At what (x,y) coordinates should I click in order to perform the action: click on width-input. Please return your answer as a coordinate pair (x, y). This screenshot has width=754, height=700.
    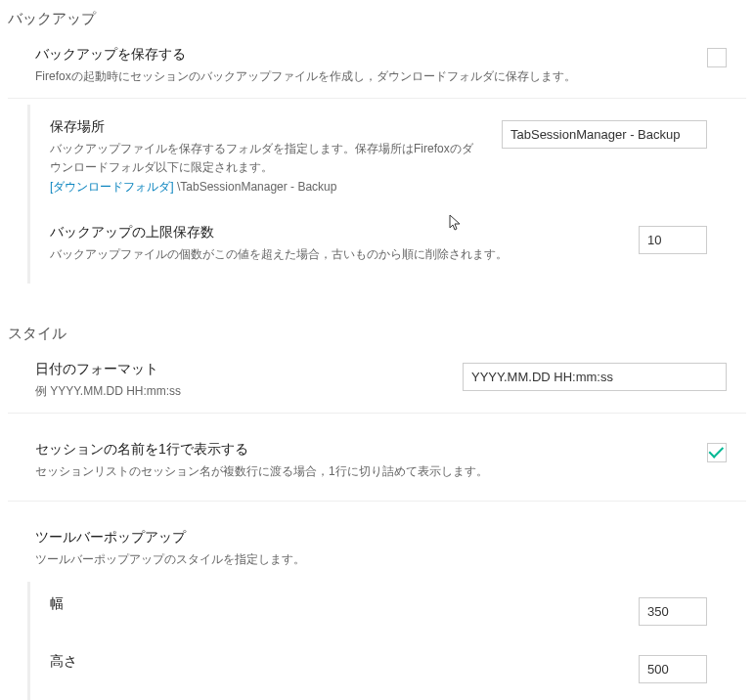
    Looking at the image, I should click on (673, 612).